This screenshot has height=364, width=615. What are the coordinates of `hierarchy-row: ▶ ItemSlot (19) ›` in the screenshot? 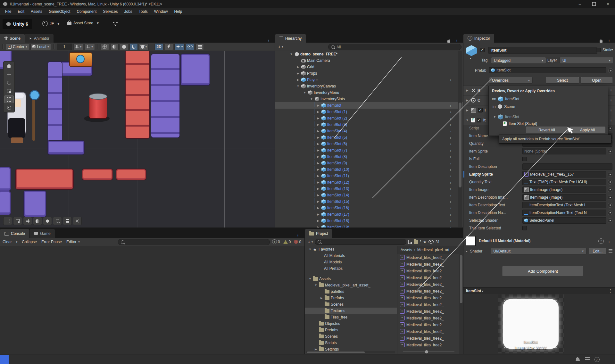 It's located at (369, 226).